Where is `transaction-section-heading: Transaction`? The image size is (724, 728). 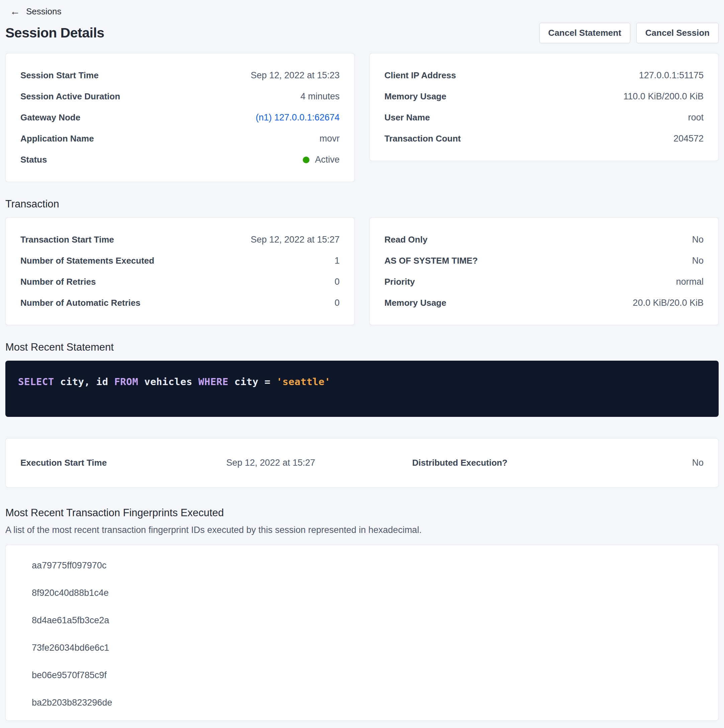
transaction-section-heading: Transaction is located at coordinates (362, 204).